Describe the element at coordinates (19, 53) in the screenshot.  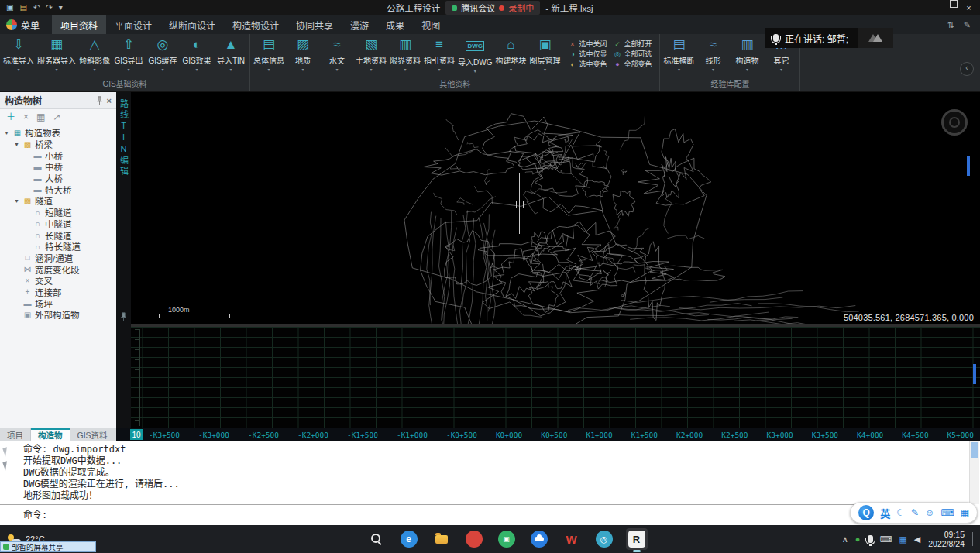
I see `ribbon-button: ⇩ 标准导入 ▾` at that location.